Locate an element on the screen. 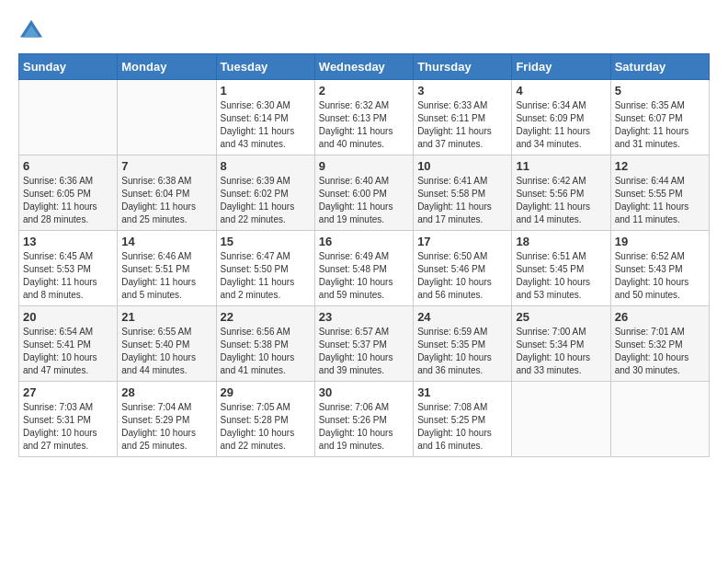 The width and height of the screenshot is (728, 563). calendar-cell: 14Sunrise: 6:46 AM Sunset: 5:51 PM Dayli… is located at coordinates (167, 269).